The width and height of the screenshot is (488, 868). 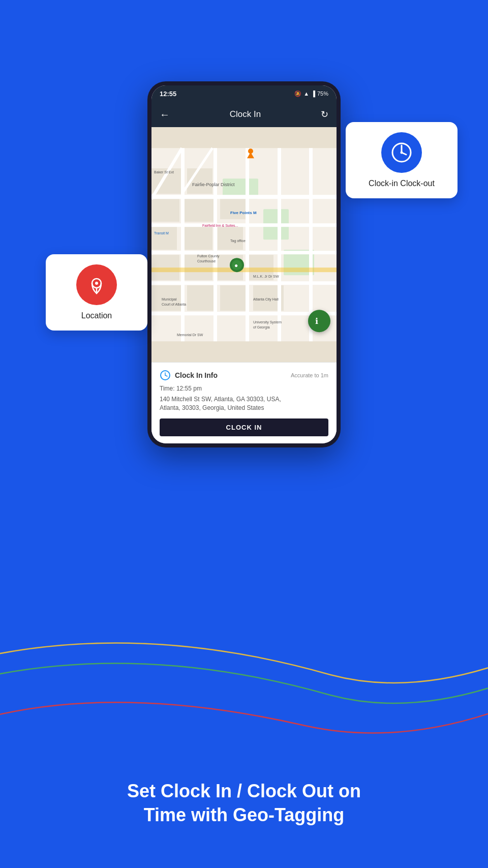 I want to click on clock-info-panel: Clock In Info Accurate to 1m Time: 12:55…, so click(x=244, y=403).